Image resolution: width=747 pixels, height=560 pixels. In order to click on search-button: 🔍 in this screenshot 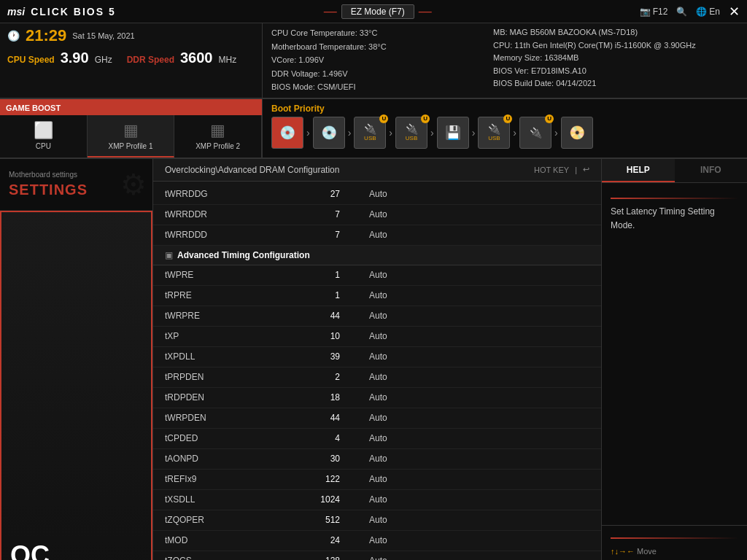, I will do `click(681, 12)`.